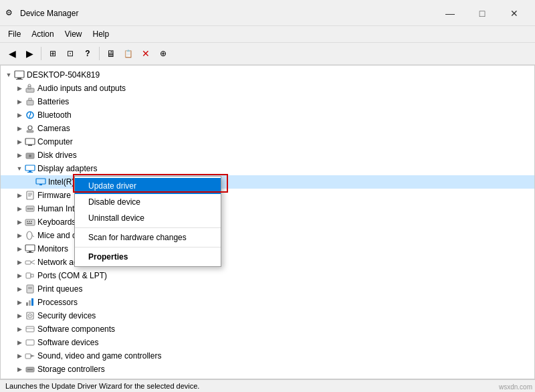 This screenshot has height=392, width=535. I want to click on ctx-disable-device: Disable device, so click(148, 202).